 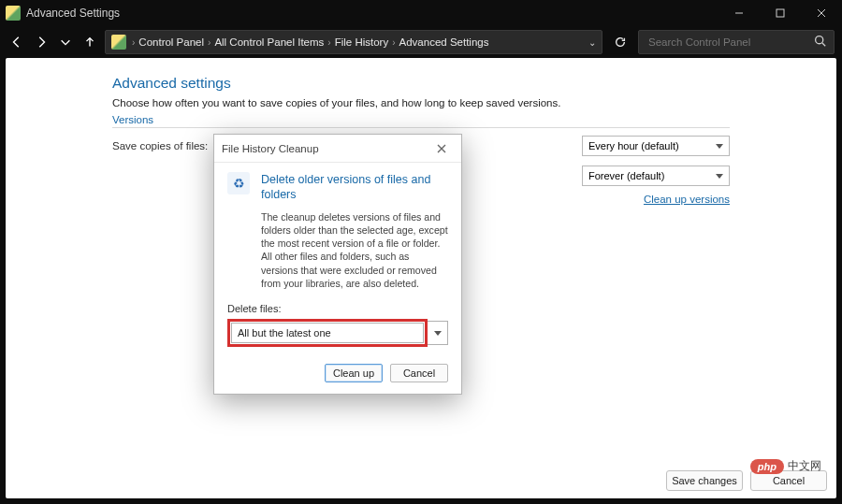 I want to click on recycle-icon: ♻, so click(x=239, y=183).